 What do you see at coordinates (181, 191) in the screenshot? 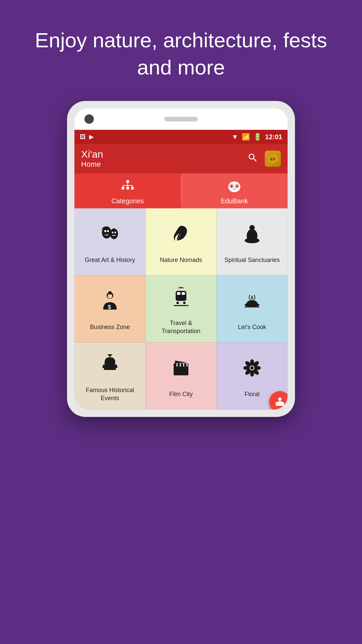
I see `tab-bar: Categories` at bounding box center [181, 191].